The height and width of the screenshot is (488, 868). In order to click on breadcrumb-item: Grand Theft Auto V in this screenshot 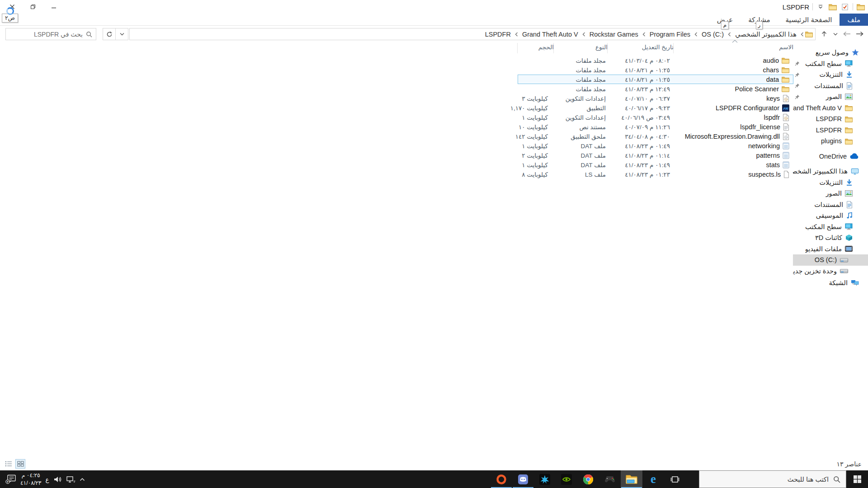, I will do `click(550, 34)`.